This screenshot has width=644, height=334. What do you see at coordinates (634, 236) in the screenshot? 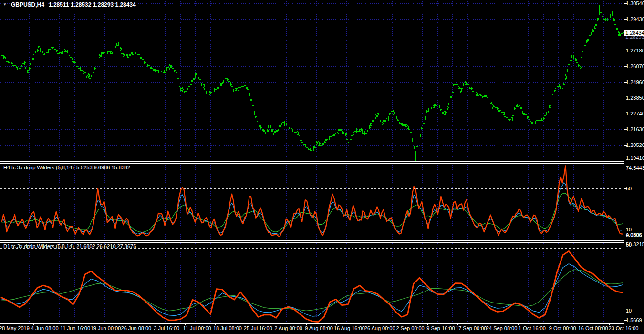
I see `indicator-axis-label: 0.0306` at bounding box center [634, 236].